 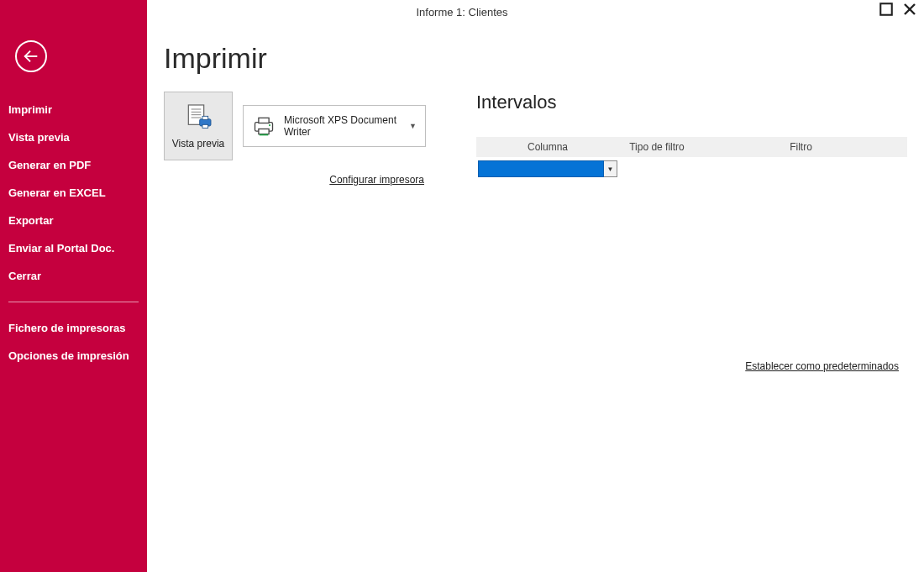 What do you see at coordinates (74, 356) in the screenshot?
I see `sidebar-item-opciones-impresion: Opciones de impresión` at bounding box center [74, 356].